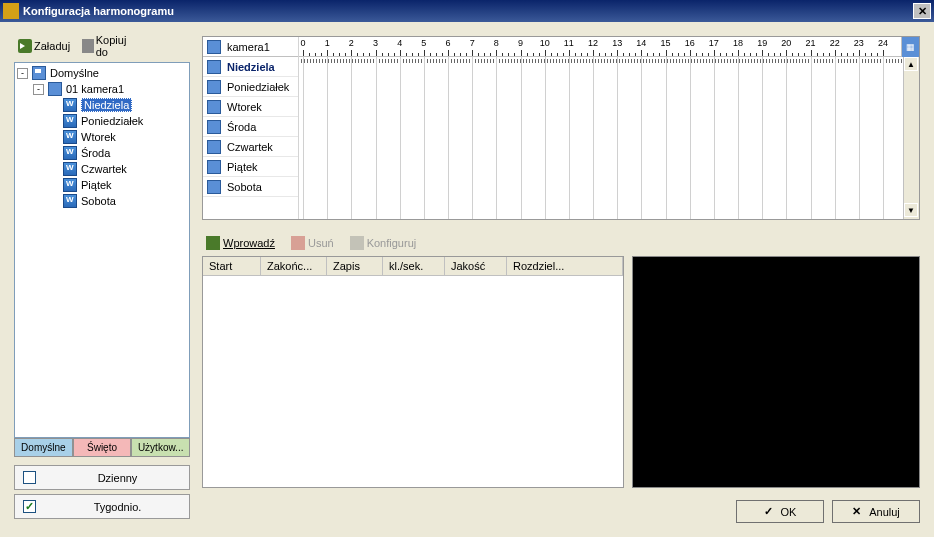 The height and width of the screenshot is (537, 934). I want to click on tree-day-item: Niedziela, so click(102, 105).